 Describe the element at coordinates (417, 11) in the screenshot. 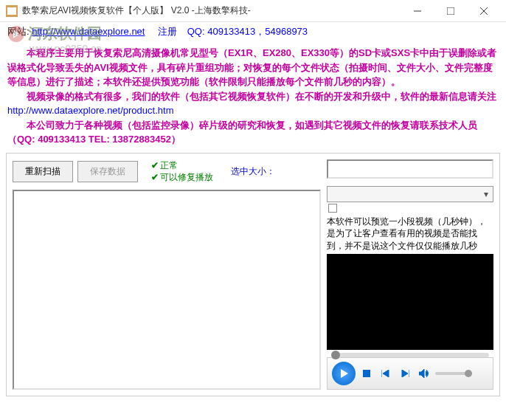

I see `minimize-button` at that location.